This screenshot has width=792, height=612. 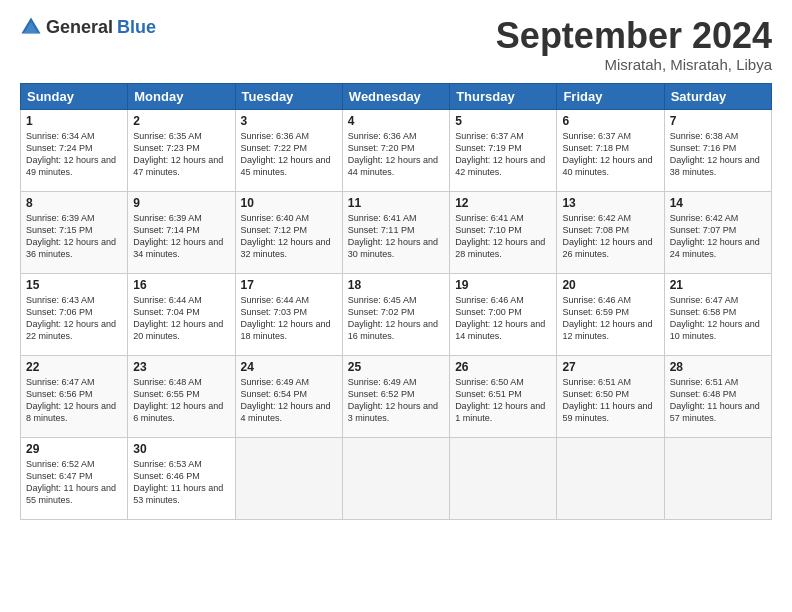 What do you see at coordinates (396, 314) in the screenshot?
I see `table-row: 18Sunrise: 6:45 AMSunset: 7:02 PMDayligh…` at bounding box center [396, 314].